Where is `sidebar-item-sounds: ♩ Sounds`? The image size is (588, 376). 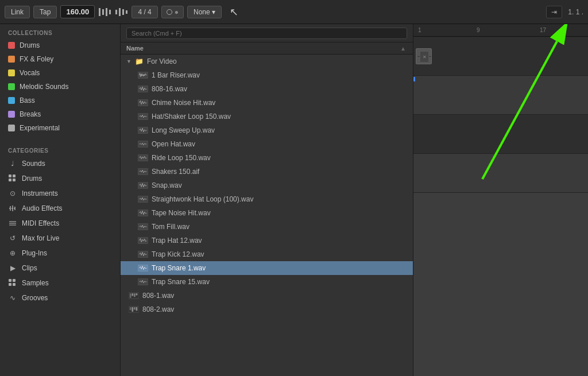 sidebar-item-sounds: ♩ Sounds is located at coordinates (60, 164).